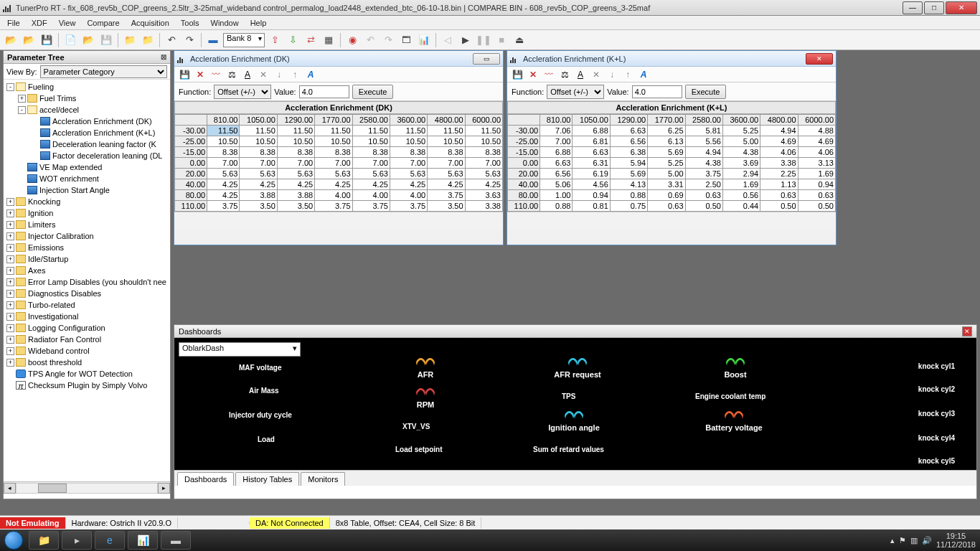 This screenshot has height=551, width=980. I want to click on close-button: ✕, so click(961, 8).